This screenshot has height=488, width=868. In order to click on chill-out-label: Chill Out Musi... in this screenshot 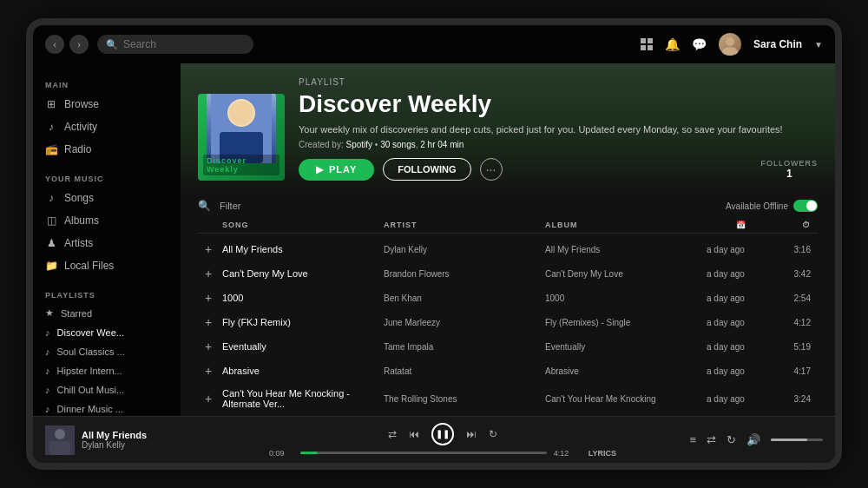, I will do `click(91, 390)`.